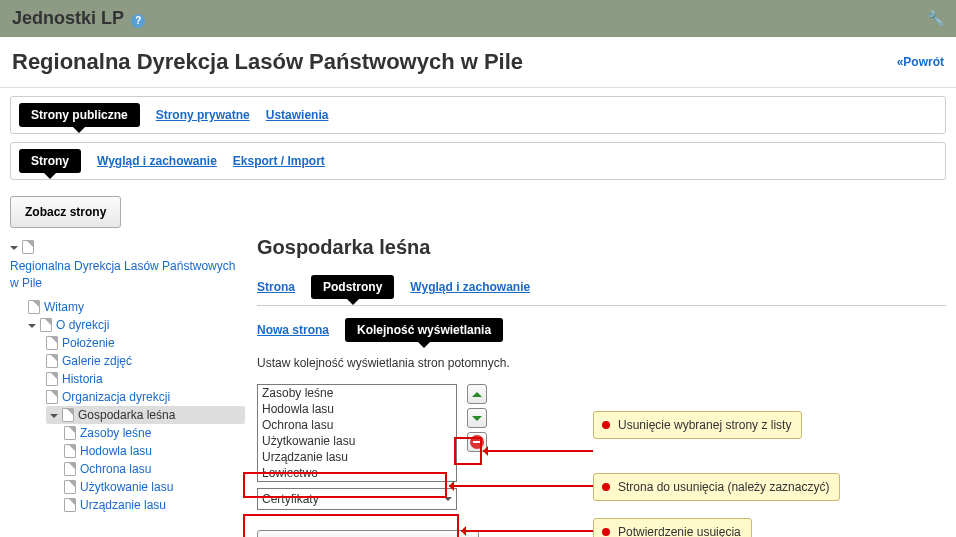 This screenshot has height=537, width=956. Describe the element at coordinates (478, 161) in the screenshot. I see `section-tabs-box: Strony Wygląd i zachowanie Eksport / Imp…` at that location.